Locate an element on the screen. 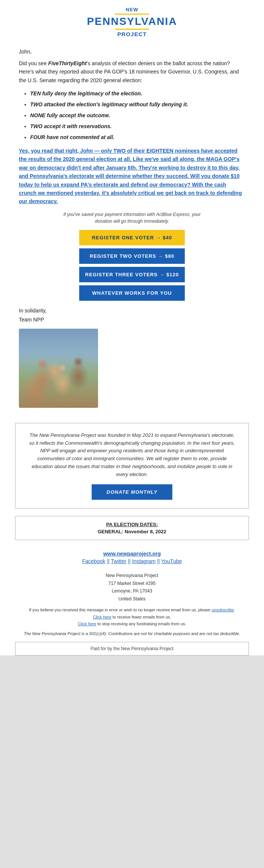  cta-link: Yes, you read that right, John — only TW… is located at coordinates (132, 176).